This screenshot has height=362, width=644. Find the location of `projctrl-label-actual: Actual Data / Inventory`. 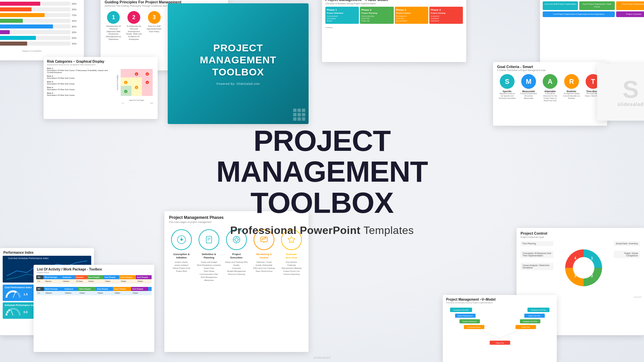

projctrl-label-actual: Actual Data / Inventory is located at coordinates (627, 243).